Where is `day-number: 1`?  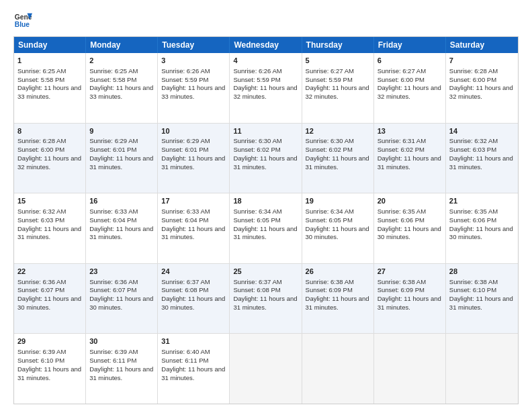 day-number: 1 is located at coordinates (50, 60).